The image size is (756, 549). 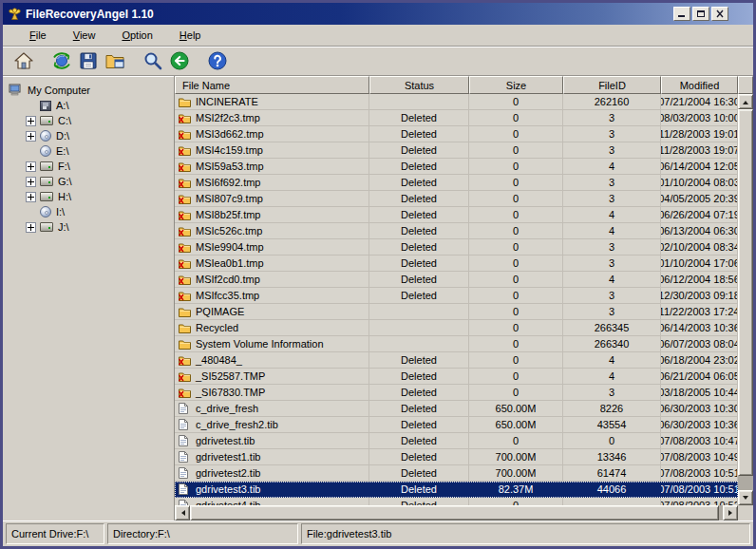 I want to click on file-row: MSI2f2c3.tmpDeleted0308/03/2003 10:00, so click(x=456, y=118).